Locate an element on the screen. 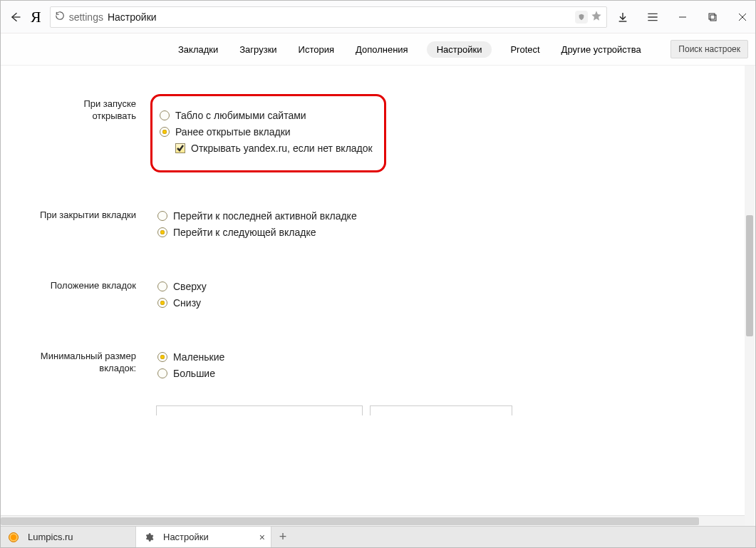 This screenshot has height=548, width=756. tab-close-icon: × is located at coordinates (262, 537).